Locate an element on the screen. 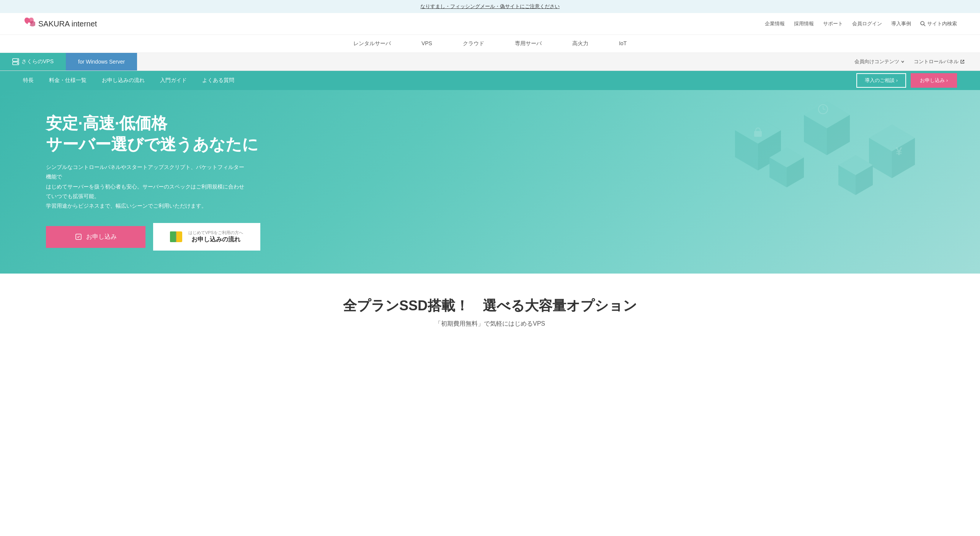  sub-nav-tabs: さくらのVPS for Windows Server is located at coordinates (69, 62).